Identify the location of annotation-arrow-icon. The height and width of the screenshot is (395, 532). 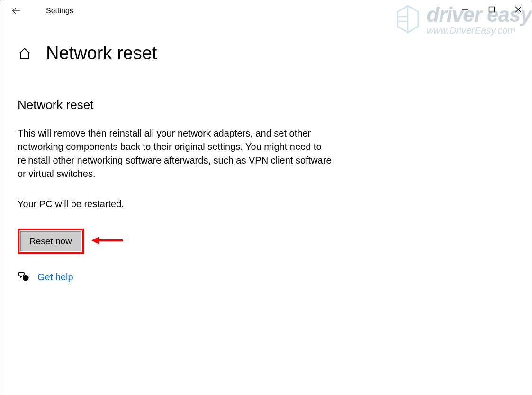
(107, 241).